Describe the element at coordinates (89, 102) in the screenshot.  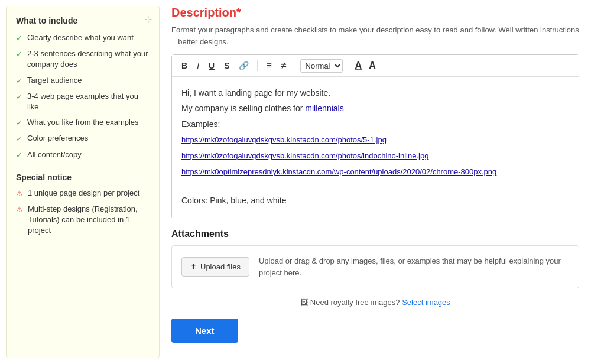
I see `sidebar-item-label: 3-4 web page examples that you like` at that location.